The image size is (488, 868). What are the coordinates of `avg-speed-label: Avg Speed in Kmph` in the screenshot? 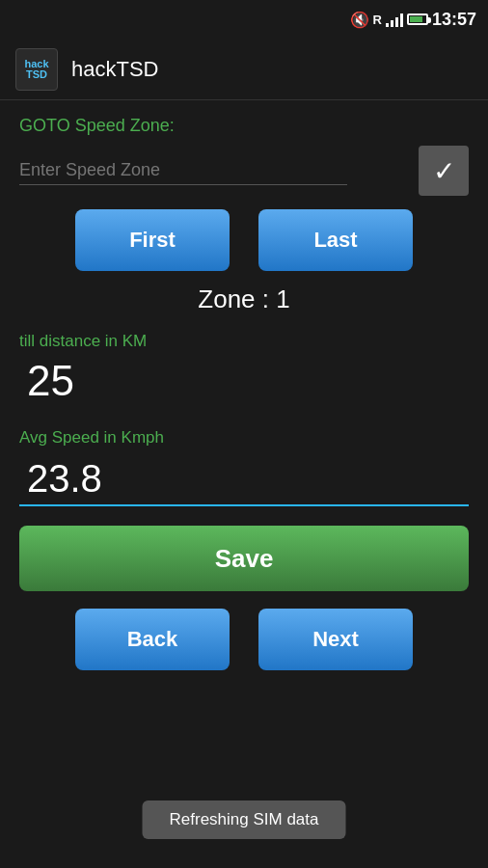 It's located at (244, 438).